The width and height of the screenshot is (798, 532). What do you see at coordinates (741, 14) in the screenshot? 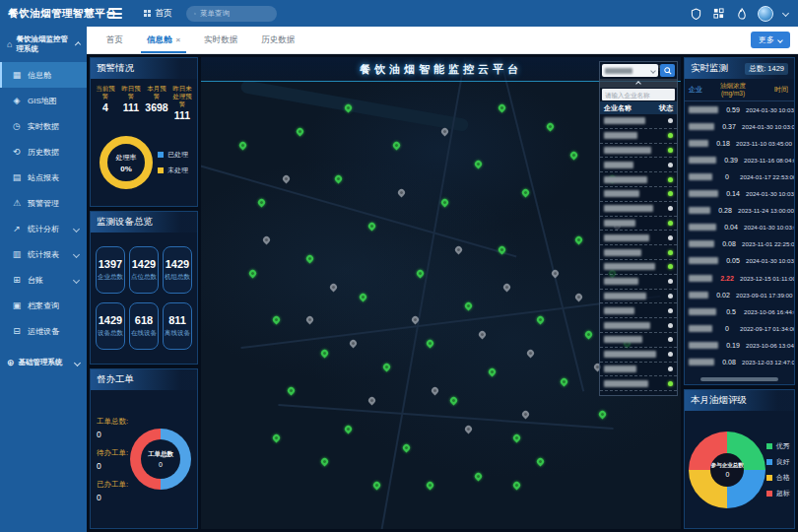
I see `flame-icon` at bounding box center [741, 14].